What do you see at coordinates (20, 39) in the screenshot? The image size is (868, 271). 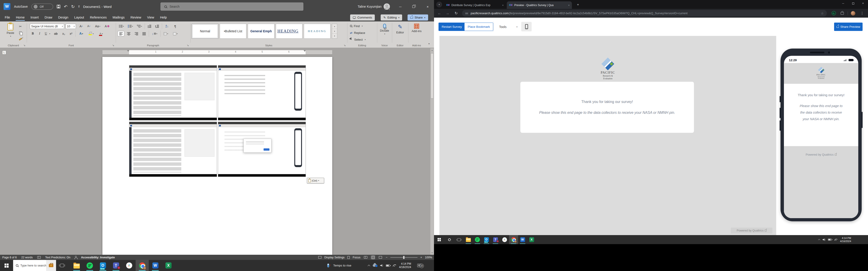 I see `format-painter-button` at bounding box center [20, 39].